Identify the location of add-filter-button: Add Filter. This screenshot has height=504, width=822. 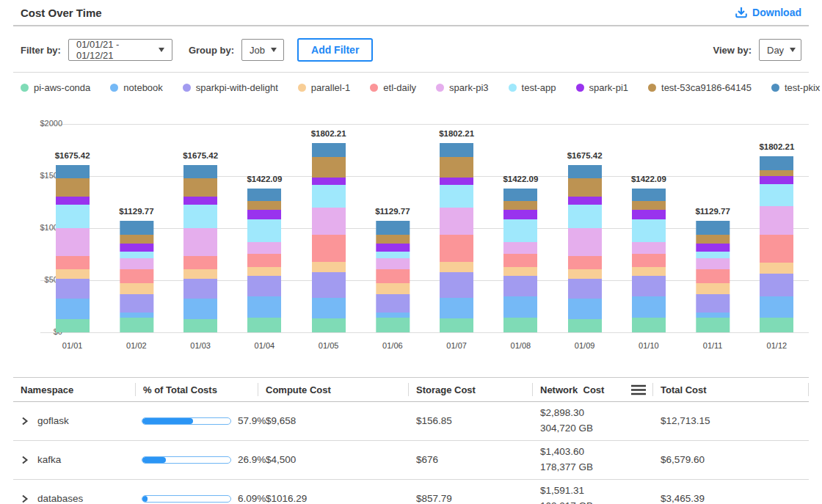
(335, 50).